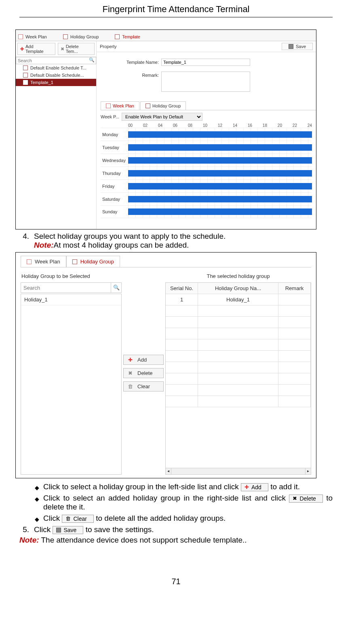 This screenshot has height=644, width=352. Describe the element at coordinates (206, 147) in the screenshot. I see `day-row: Tuesday` at that location.